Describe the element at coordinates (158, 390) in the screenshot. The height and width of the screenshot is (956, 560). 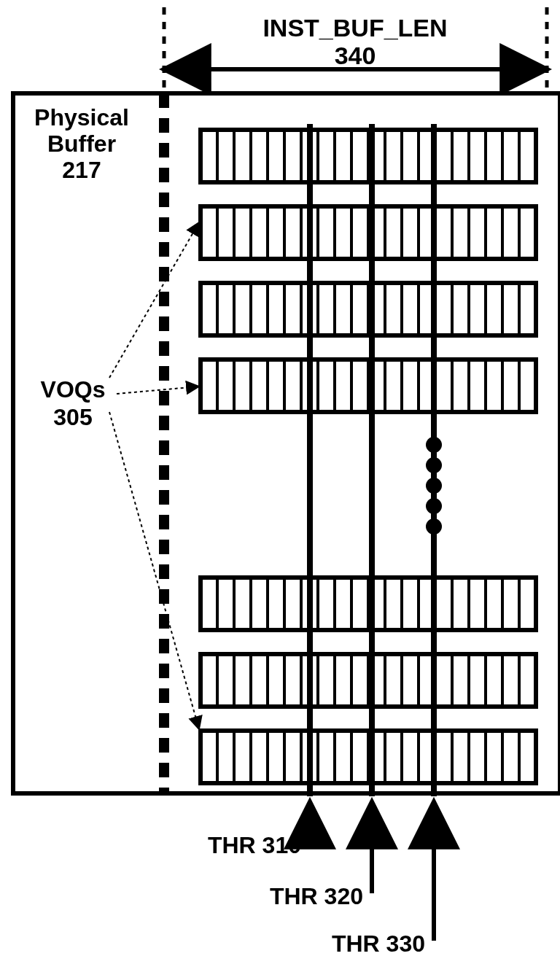
I see `voq-callout-mid` at that location.